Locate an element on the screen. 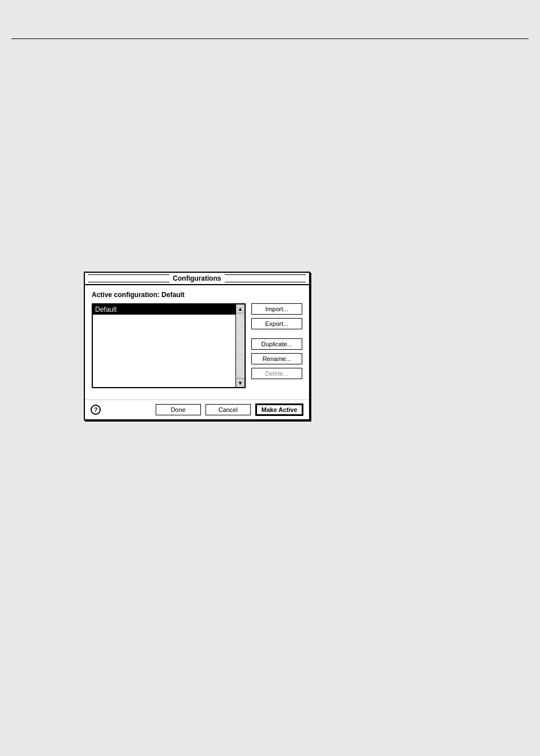 Image resolution: width=540 pixels, height=756 pixels. delete-button: Delete... is located at coordinates (277, 373).